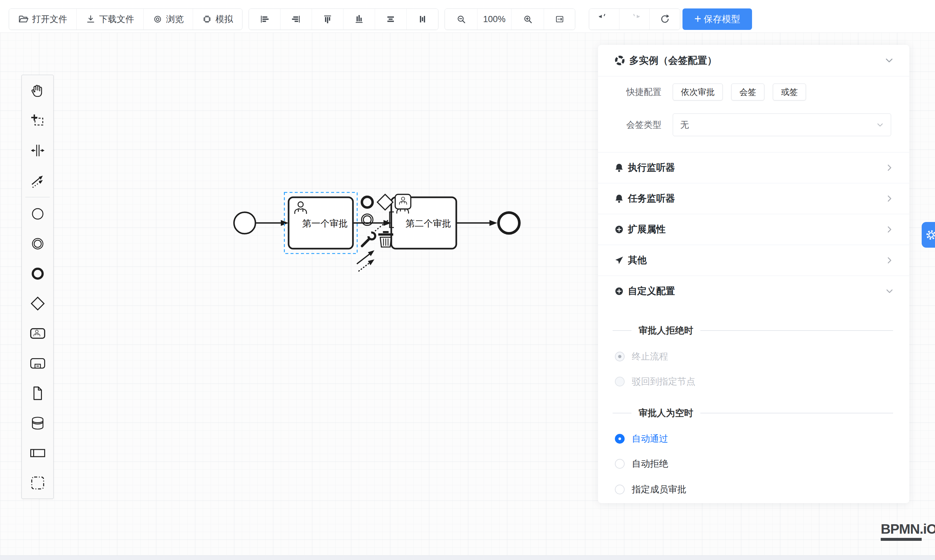 The image size is (935, 560). What do you see at coordinates (655, 382) in the screenshot?
I see `radio-return-to-node: 驳回到指定节点` at bounding box center [655, 382].